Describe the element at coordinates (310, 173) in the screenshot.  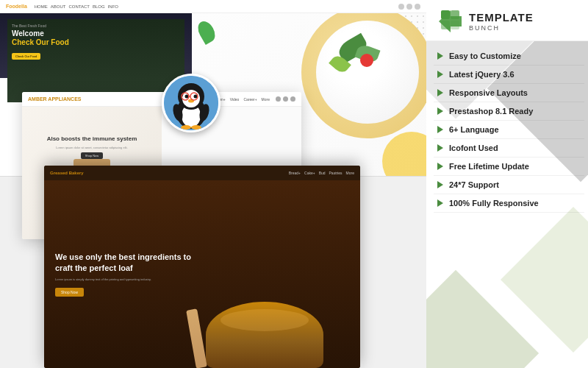
I see `nav-item: Cake+` at that location.